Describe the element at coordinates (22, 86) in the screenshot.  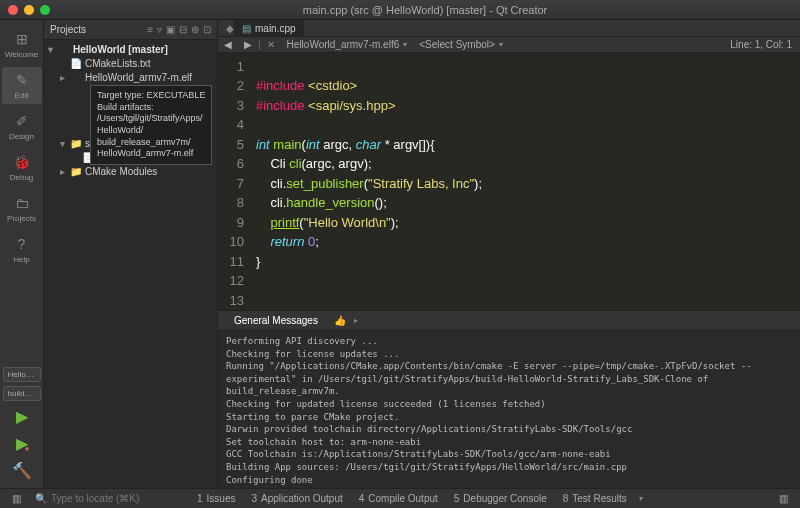
I see `mode-edit: ✎Edit` at that location.